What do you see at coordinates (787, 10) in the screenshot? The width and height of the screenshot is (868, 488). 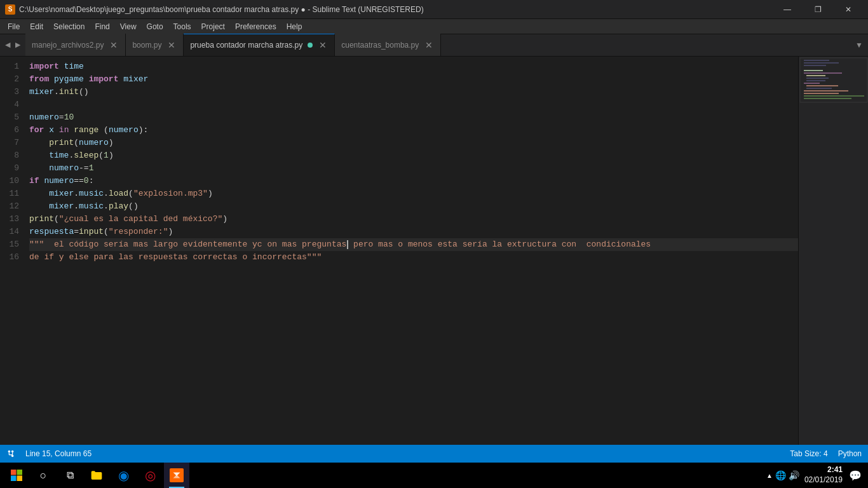 I see `minimize-button: —` at bounding box center [787, 10].